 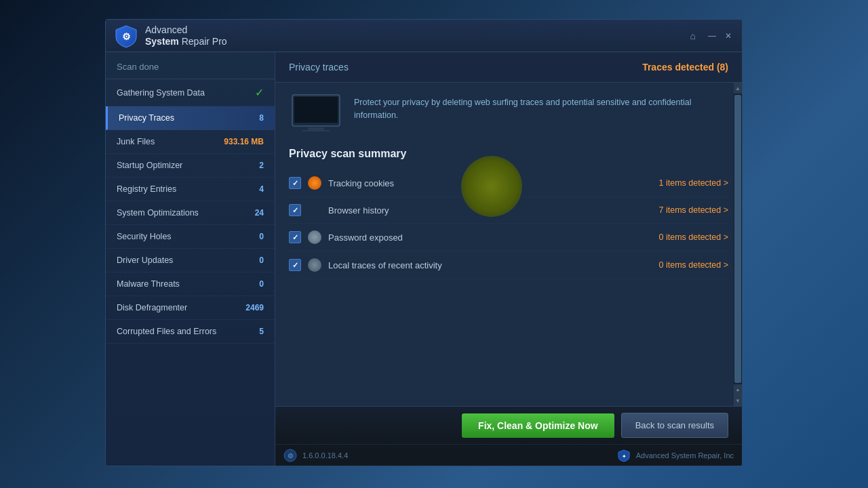 I want to click on footer-version: ⚙ 1.6.0.0.18.4.4, so click(x=316, y=455).